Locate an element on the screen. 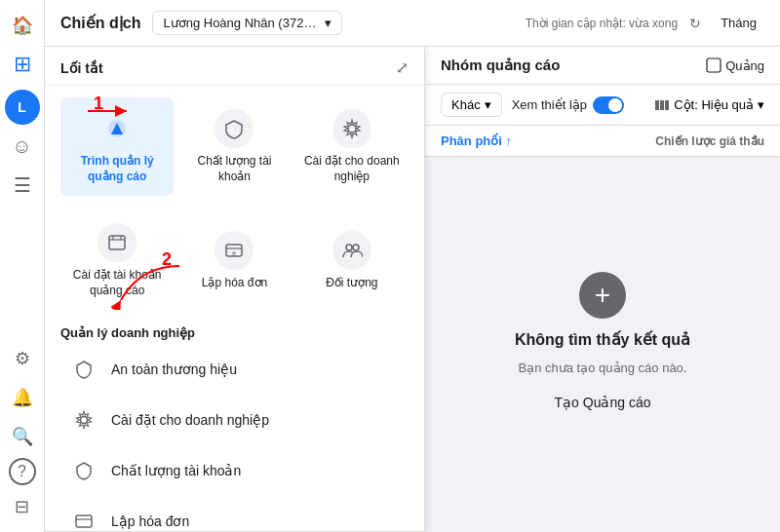  create-ad-button: Tạo Quảng cáo is located at coordinates (603, 402).